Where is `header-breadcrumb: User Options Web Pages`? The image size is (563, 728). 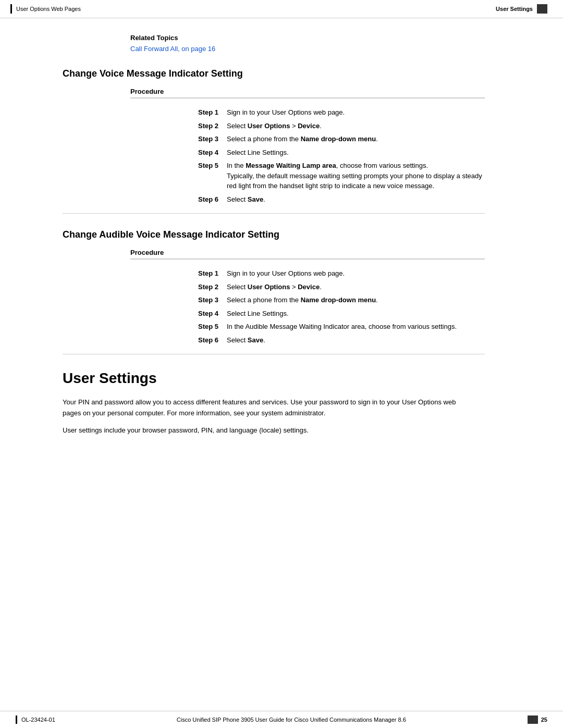 header-breadcrumb: User Options Web Pages is located at coordinates (48, 9).